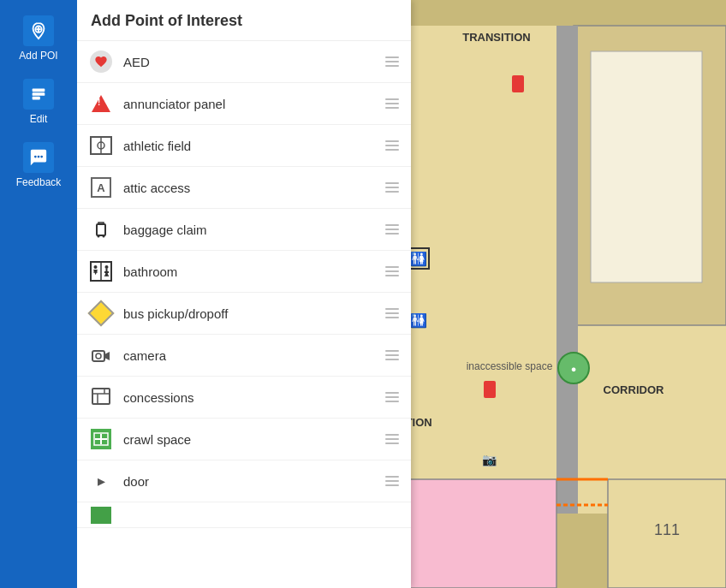 Image resolution: width=726 pixels, height=588 pixels. I want to click on sidebar-feedback: Feedback, so click(39, 165).